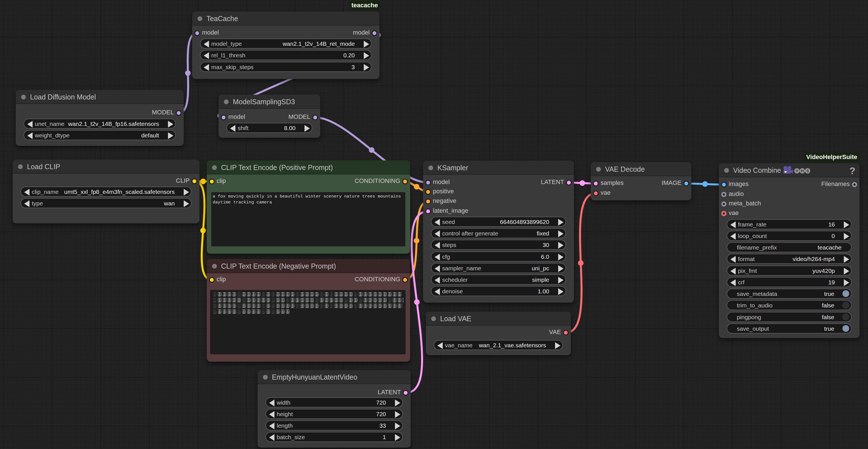 The height and width of the screenshot is (449, 868). What do you see at coordinates (802, 171) in the screenshot?
I see `svg-text: H` at bounding box center [802, 171].